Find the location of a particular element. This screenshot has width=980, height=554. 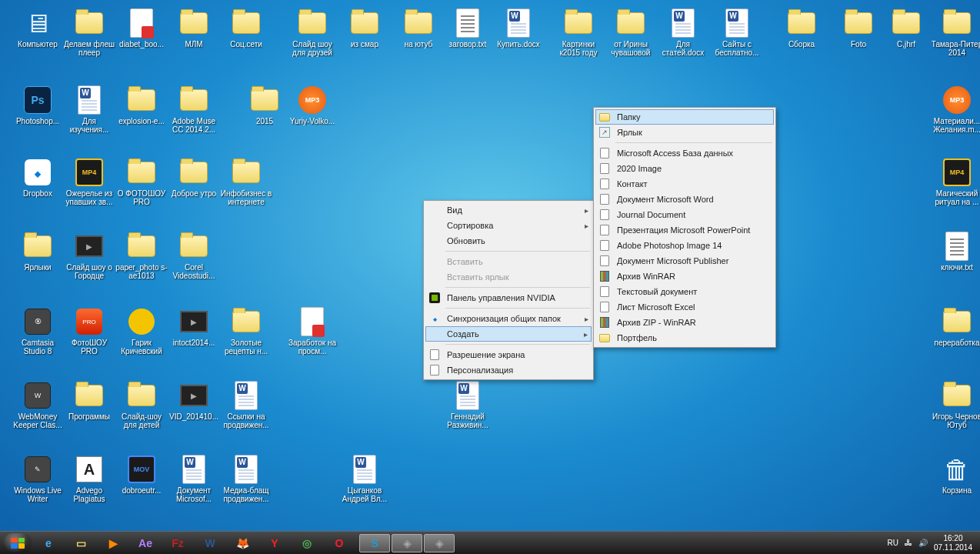

desktop-icon: ⦿ Сamtasia Studio 8 is located at coordinates (38, 331).